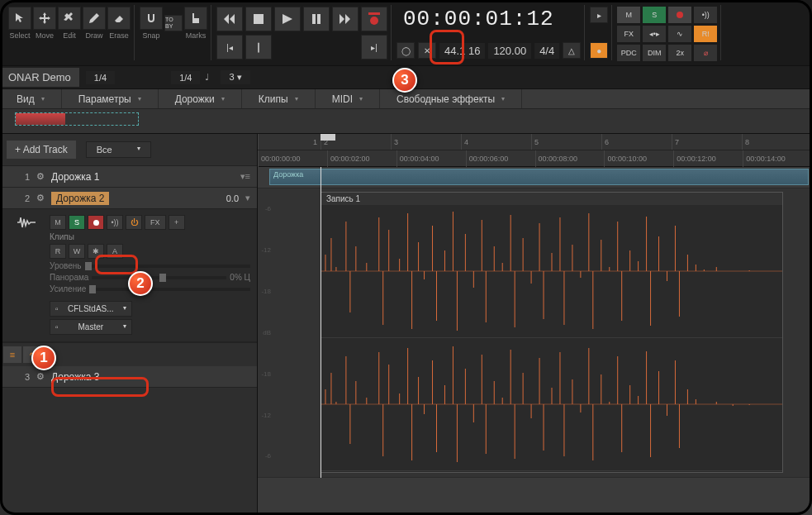 The image size is (812, 515). Describe the element at coordinates (196, 18) in the screenshot. I see `marks-tool` at that location.